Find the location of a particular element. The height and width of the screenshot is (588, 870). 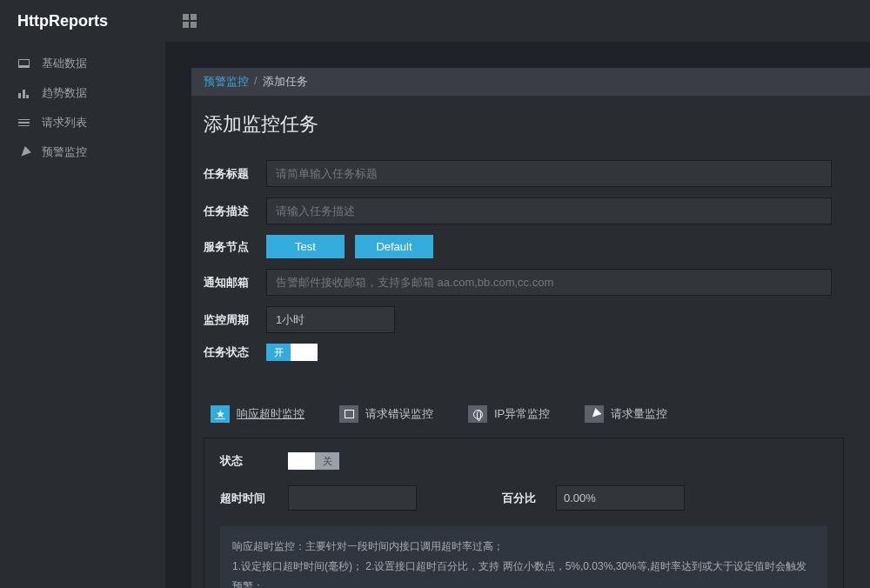

sidebar-item-label: 基础数据 is located at coordinates (64, 63).